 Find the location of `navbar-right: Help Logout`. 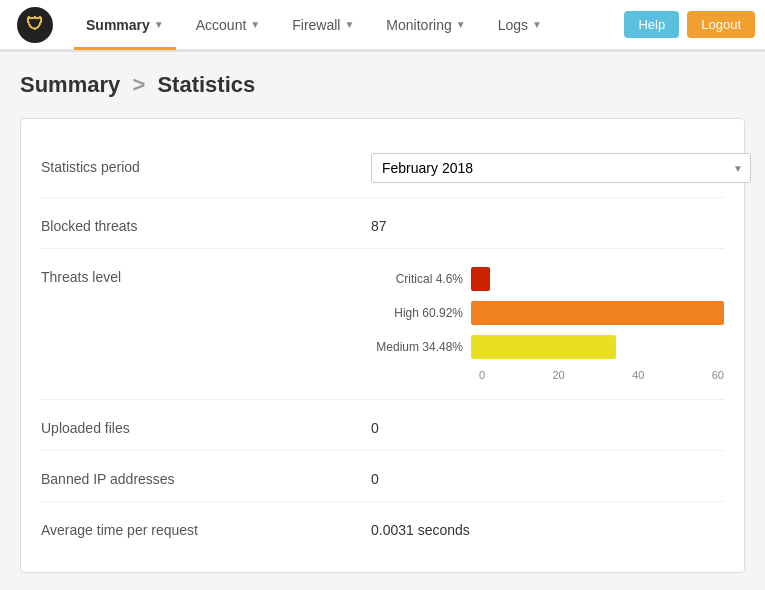

navbar-right: Help Logout is located at coordinates (690, 24).